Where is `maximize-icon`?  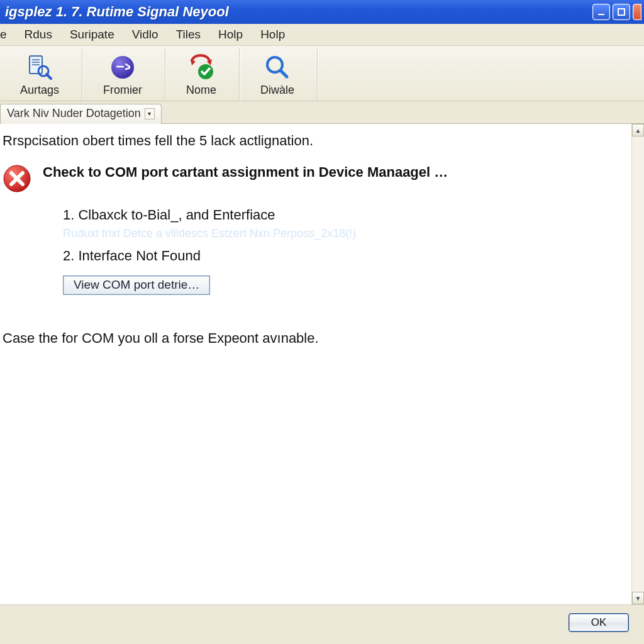 maximize-icon is located at coordinates (621, 12).